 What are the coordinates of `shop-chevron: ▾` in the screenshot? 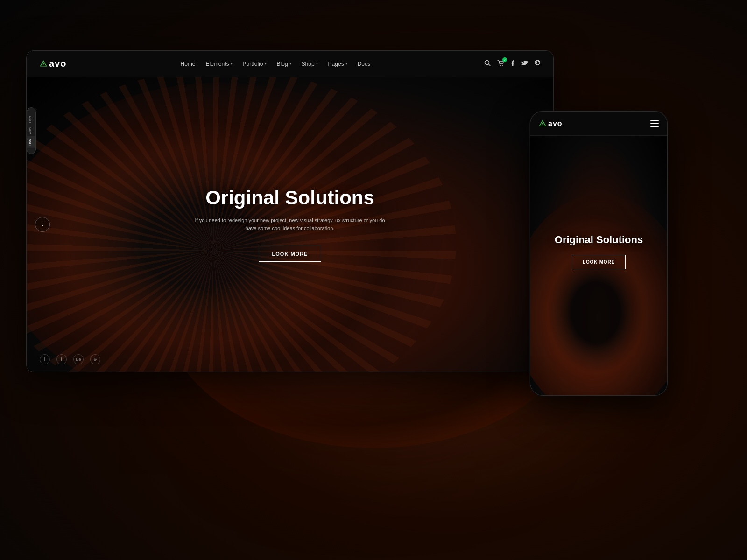 It's located at (317, 63).